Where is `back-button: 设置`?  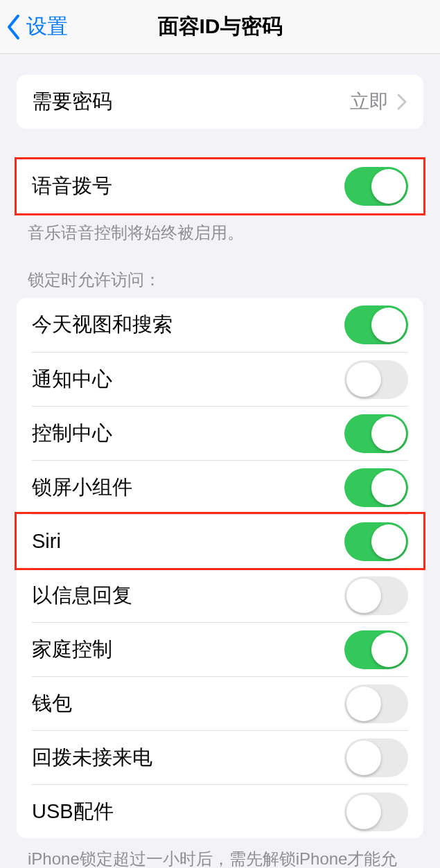
back-button: 设置 is located at coordinates (37, 26).